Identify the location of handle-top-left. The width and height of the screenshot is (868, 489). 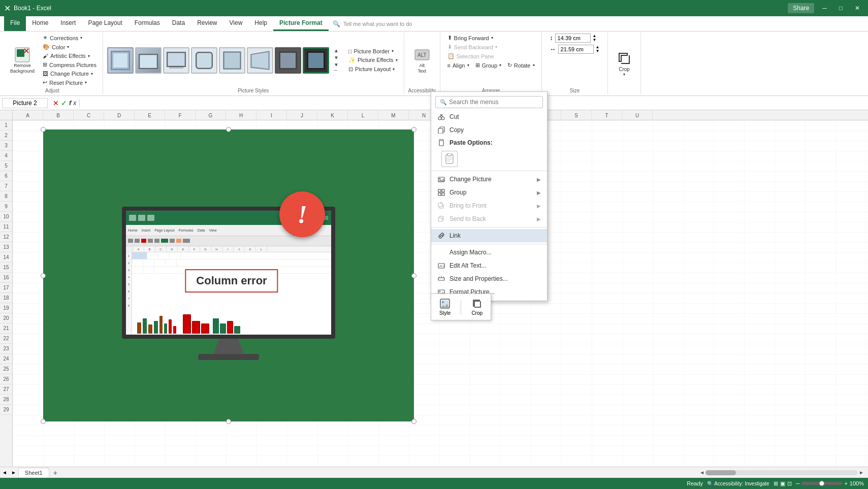
(43, 129).